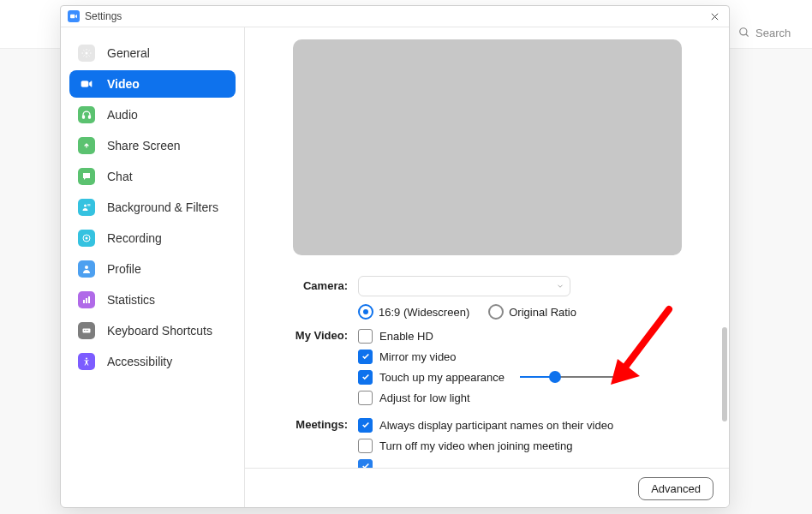  I want to click on lowlight-checkbox, so click(365, 397).